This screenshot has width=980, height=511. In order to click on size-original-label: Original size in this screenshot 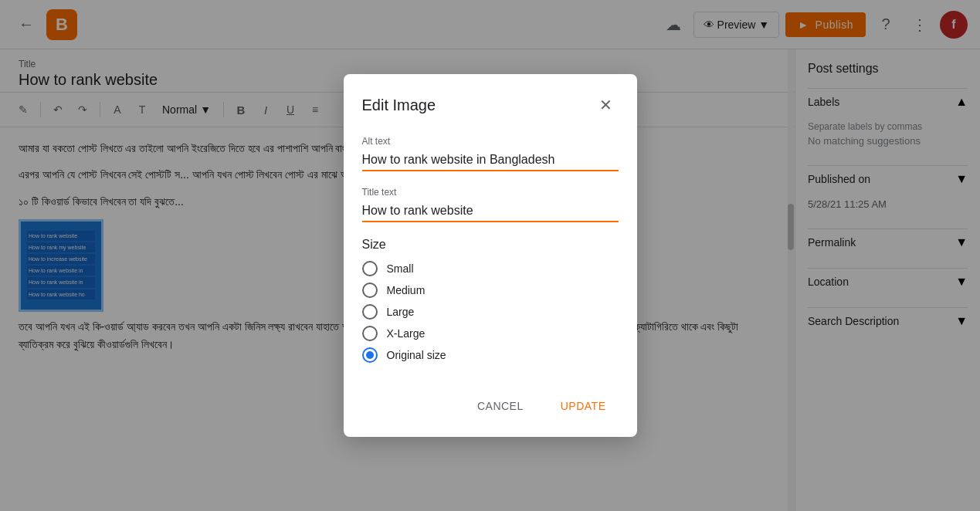, I will do `click(417, 355)`.